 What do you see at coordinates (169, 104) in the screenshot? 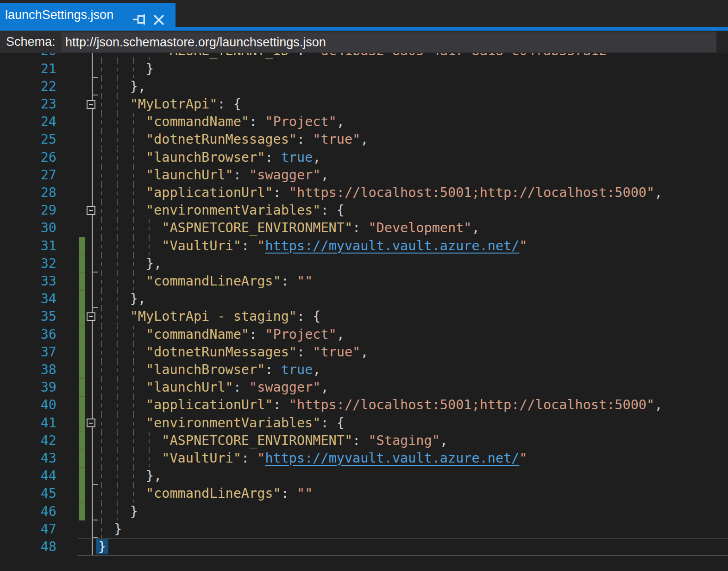
I see `code-text: "MyLotrApi": {` at bounding box center [169, 104].